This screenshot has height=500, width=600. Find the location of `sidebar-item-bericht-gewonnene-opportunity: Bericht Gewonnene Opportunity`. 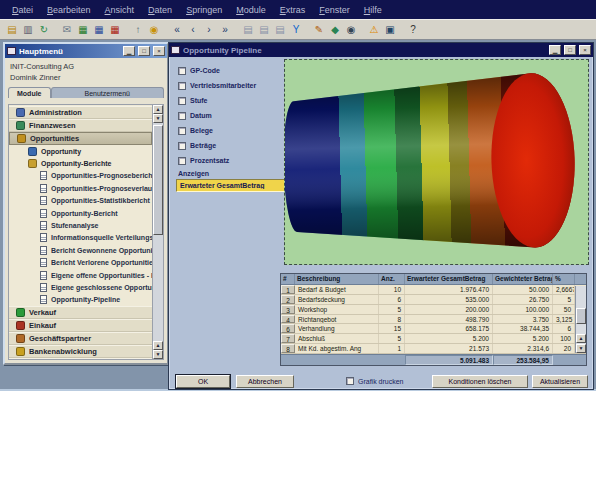

sidebar-item-bericht-gewonnene-opportunity: Bericht Gewonnene Opportunity is located at coordinates (80, 250).